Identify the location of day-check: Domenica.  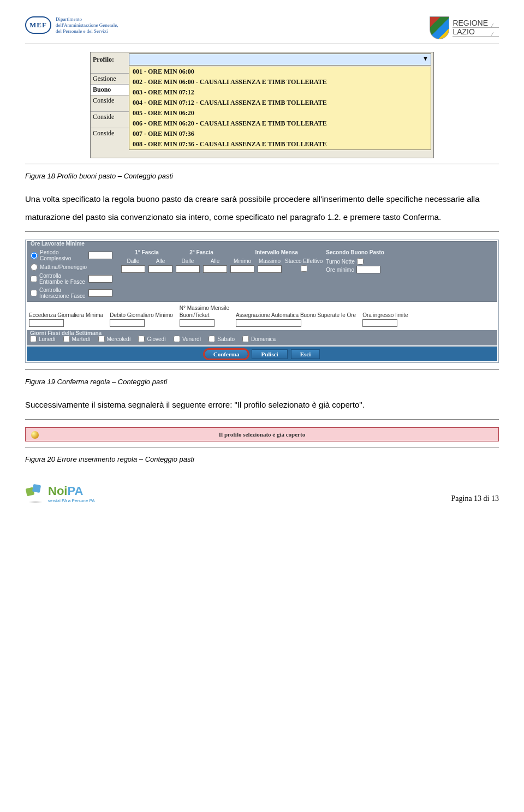
(259, 339).